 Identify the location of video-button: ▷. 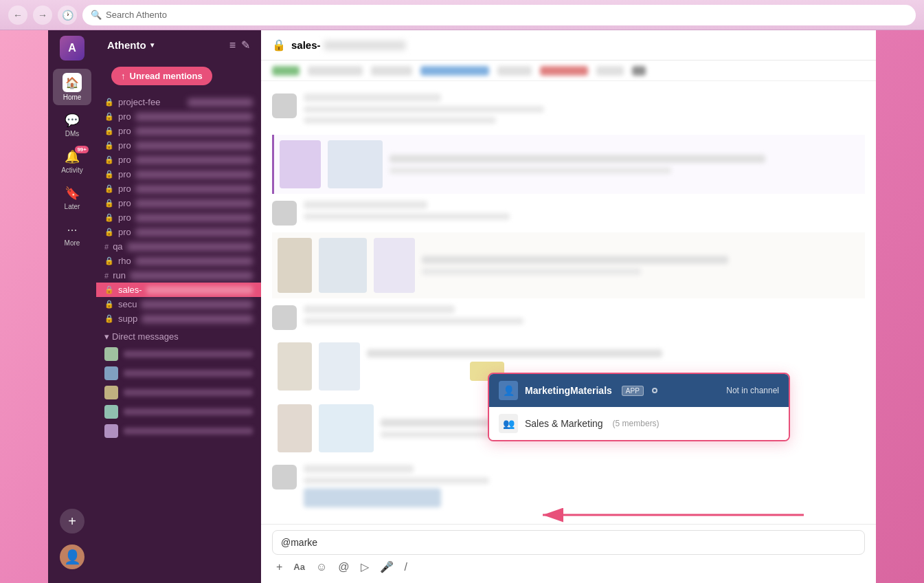
(365, 566).